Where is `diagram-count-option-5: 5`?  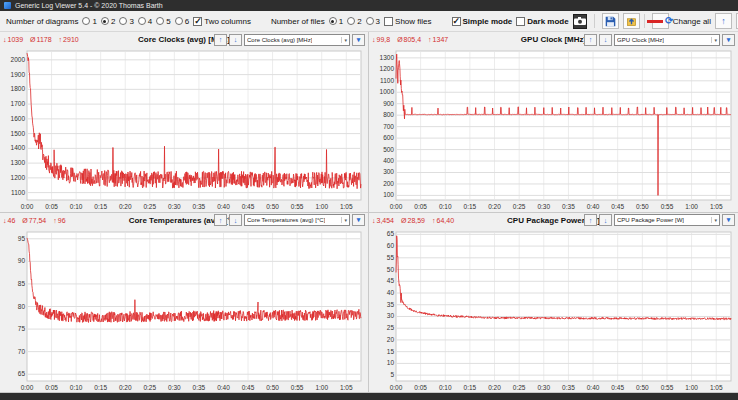 diagram-count-option-5: 5 is located at coordinates (163, 22).